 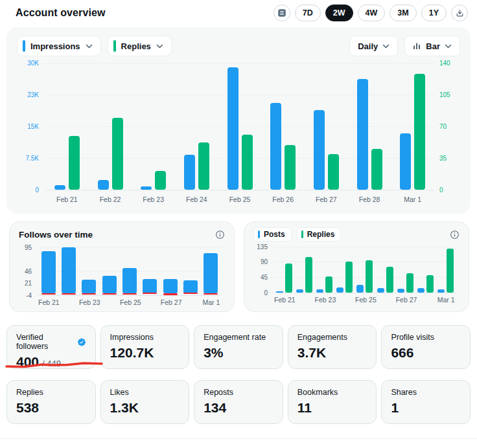 What do you see at coordinates (82, 342) in the screenshot?
I see `verified-badge-icon` at bounding box center [82, 342].